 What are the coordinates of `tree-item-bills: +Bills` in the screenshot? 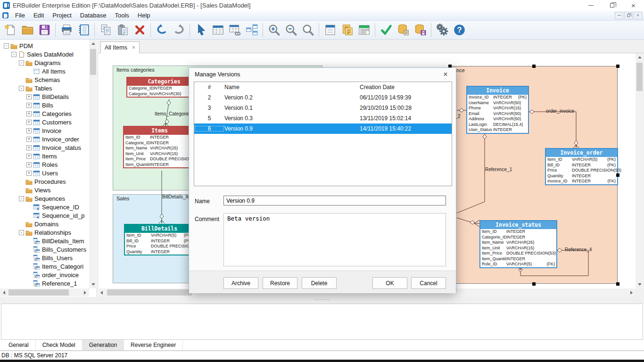 It's located at (44, 105).